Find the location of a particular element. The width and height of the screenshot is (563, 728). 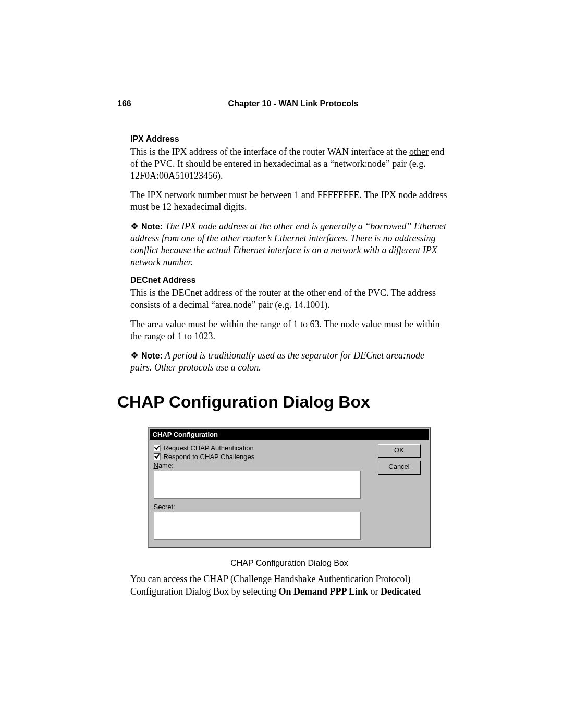

chap-h1: CHAP Configuration Dialog Box is located at coordinates (283, 402).